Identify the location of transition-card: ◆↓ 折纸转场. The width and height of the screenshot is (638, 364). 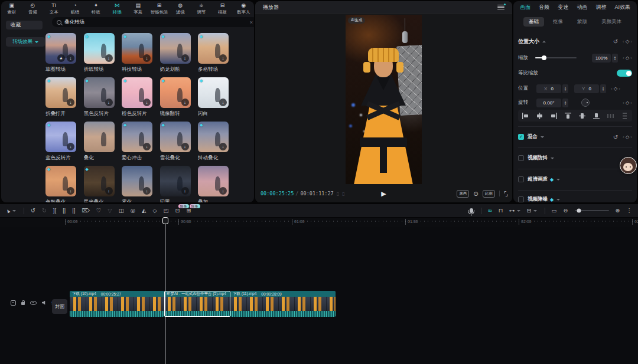
(99, 53).